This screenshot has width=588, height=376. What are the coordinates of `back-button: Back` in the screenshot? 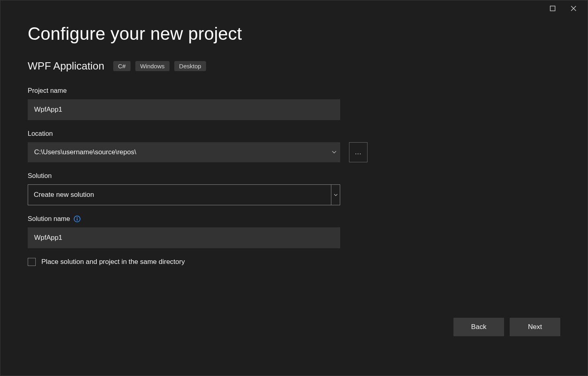 It's located at (479, 327).